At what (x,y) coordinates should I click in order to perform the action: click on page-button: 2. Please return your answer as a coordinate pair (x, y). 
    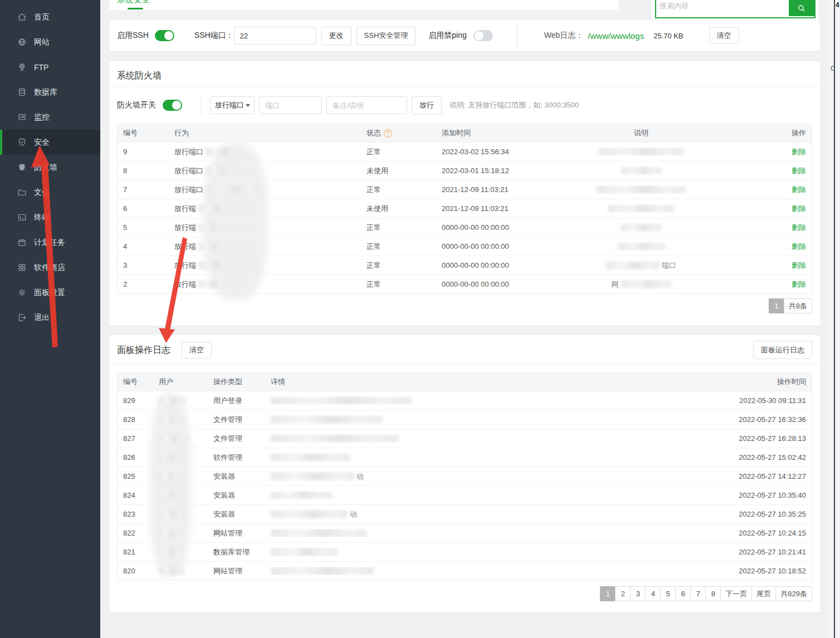
    Looking at the image, I should click on (623, 593).